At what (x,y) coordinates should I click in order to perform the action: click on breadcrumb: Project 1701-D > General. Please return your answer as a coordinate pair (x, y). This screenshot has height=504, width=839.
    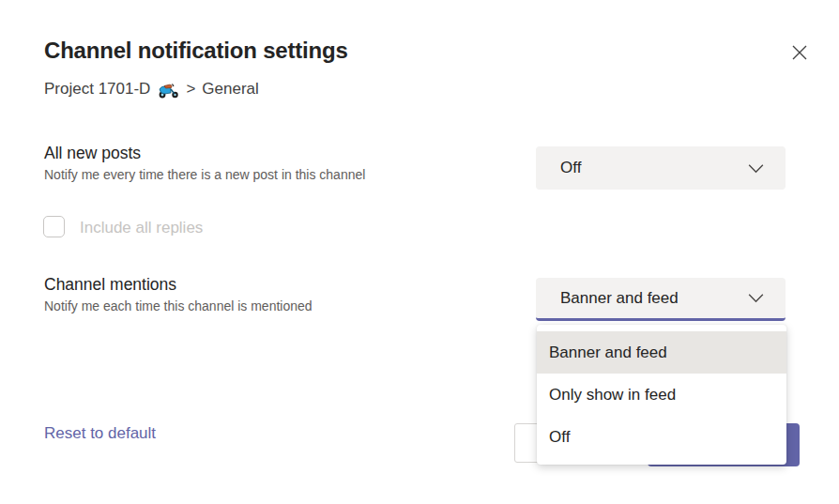
    Looking at the image, I should click on (152, 89).